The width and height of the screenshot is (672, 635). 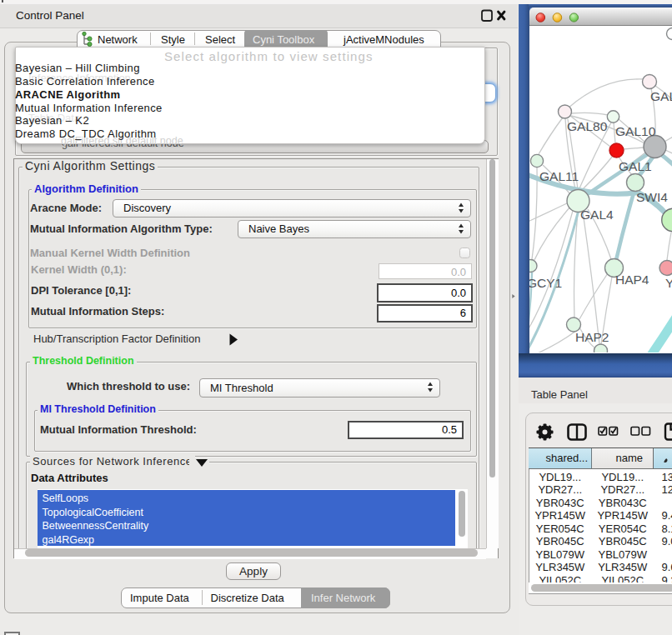 I want to click on svg-text: SWI4, so click(x=652, y=197).